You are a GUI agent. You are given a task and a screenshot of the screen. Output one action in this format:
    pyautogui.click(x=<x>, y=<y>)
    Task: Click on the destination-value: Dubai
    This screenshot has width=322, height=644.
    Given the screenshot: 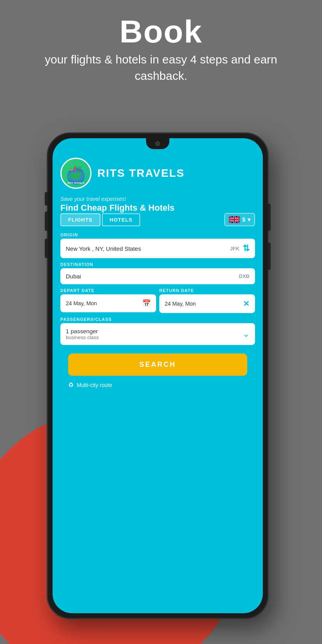 What is the action you would take?
    pyautogui.click(x=73, y=276)
    